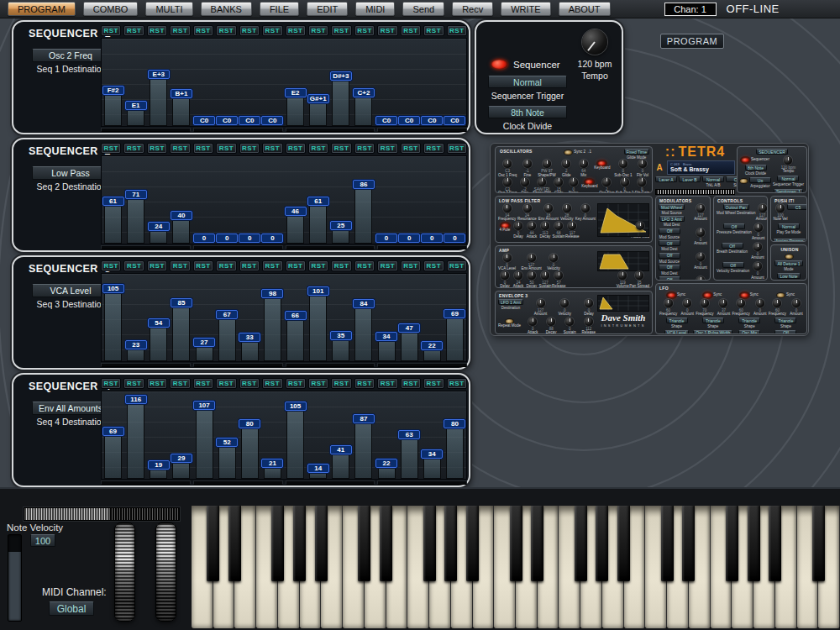  I want to click on sequencer-on-led, so click(499, 64).